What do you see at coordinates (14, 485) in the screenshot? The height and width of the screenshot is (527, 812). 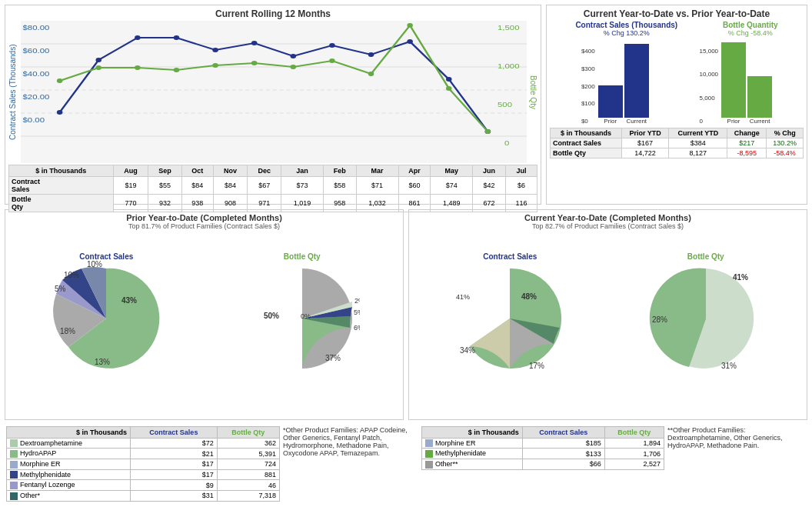 I see `prior-fentanyl-color` at bounding box center [14, 485].